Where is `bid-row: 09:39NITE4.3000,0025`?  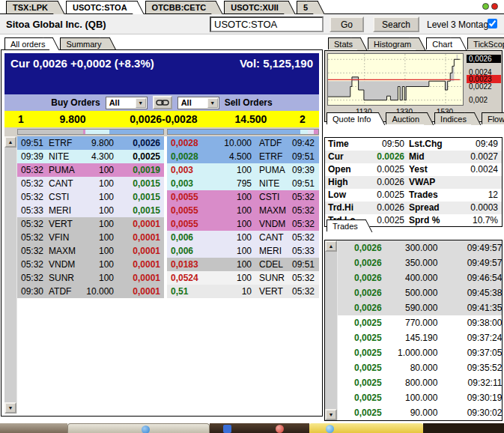
bid-row: 09:39NITE4.3000,0025 is located at coordinates (91, 157).